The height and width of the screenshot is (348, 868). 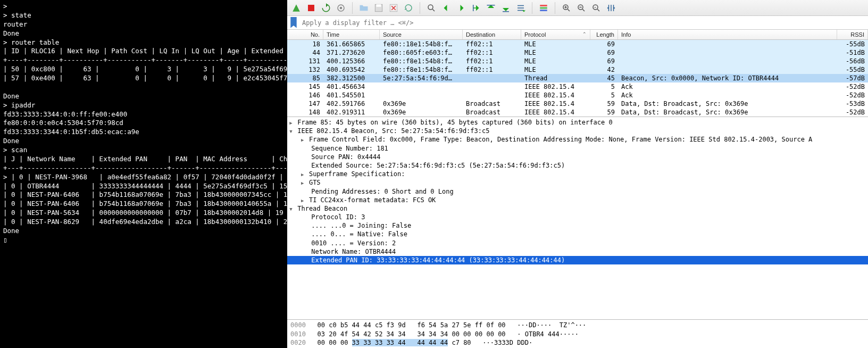 What do you see at coordinates (461, 8) in the screenshot?
I see `go-forward-button` at bounding box center [461, 8].